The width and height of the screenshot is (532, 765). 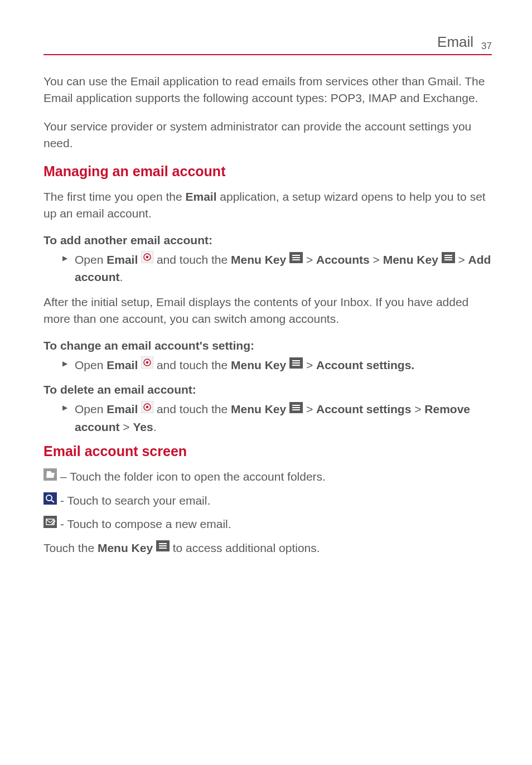 I want to click on header-title: Email, so click(x=455, y=42).